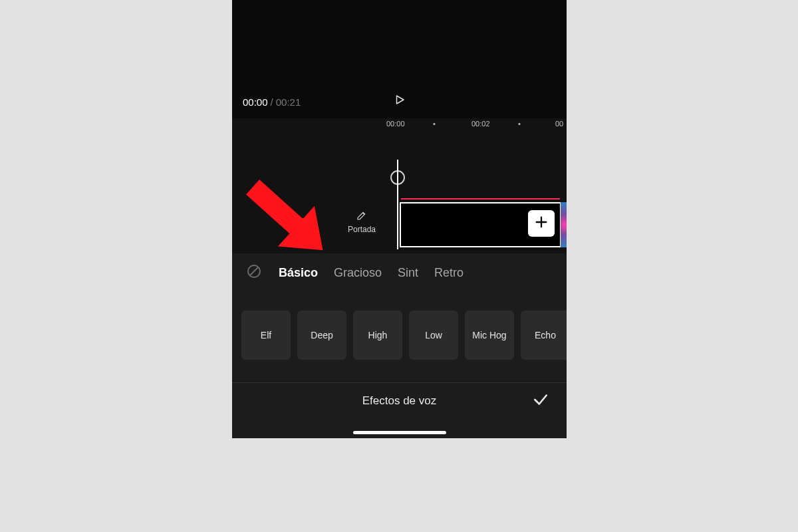  I want to click on panel-footer: Efectos de voz, so click(399, 400).